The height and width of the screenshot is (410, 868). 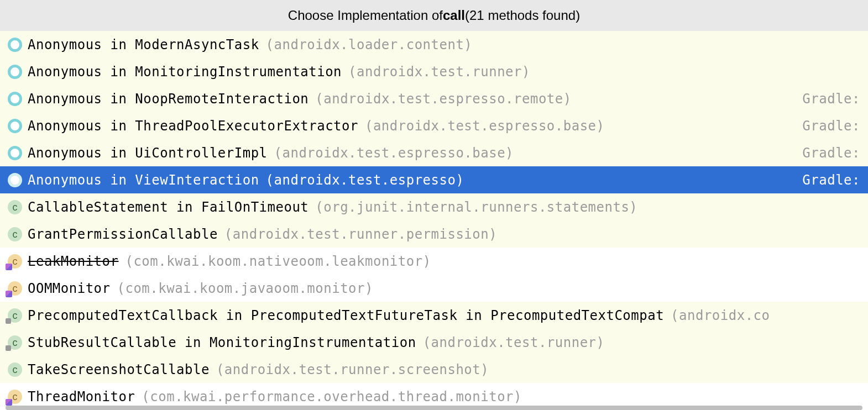 I want to click on item-package: (com.kwai.performance.overhead.thread.mo…, so click(x=332, y=397).